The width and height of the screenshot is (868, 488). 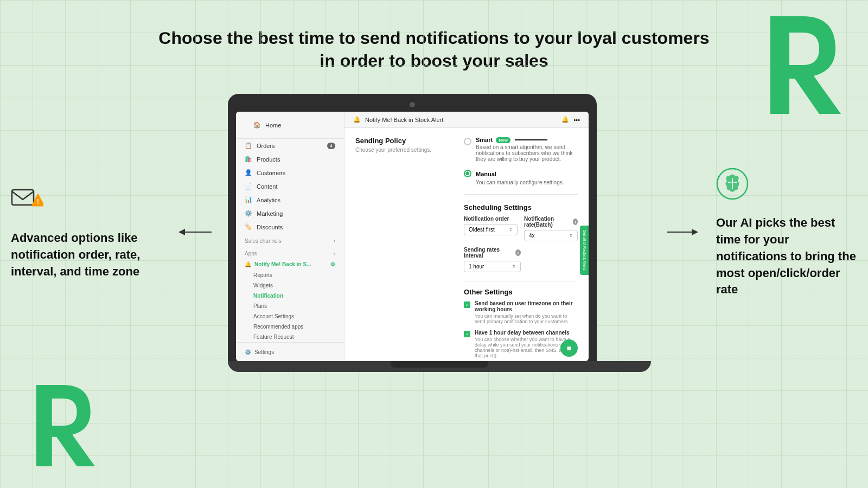 What do you see at coordinates (290, 306) in the screenshot?
I see `plans-item: Plans` at bounding box center [290, 306].